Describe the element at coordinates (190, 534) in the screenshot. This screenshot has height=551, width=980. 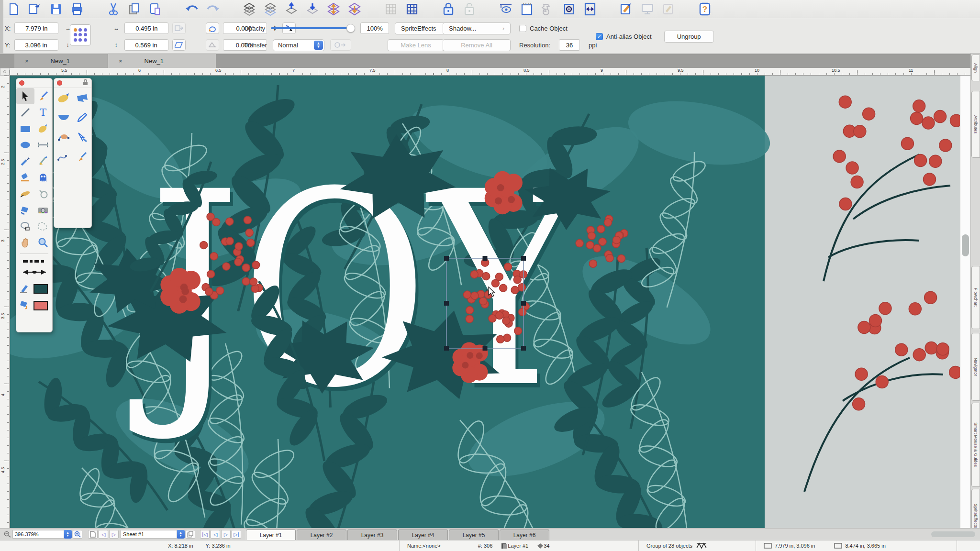
I see `duplicate-sheet-icon` at that location.